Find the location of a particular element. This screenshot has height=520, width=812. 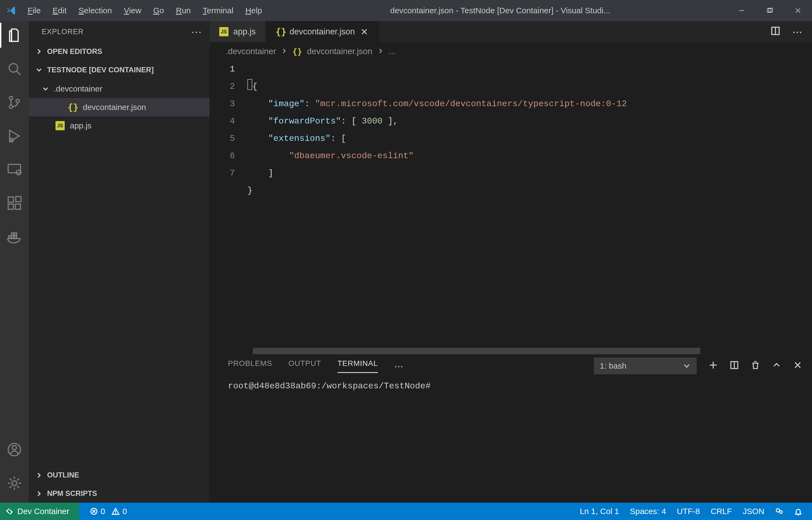

panel-maximize-icon is located at coordinates (777, 366).